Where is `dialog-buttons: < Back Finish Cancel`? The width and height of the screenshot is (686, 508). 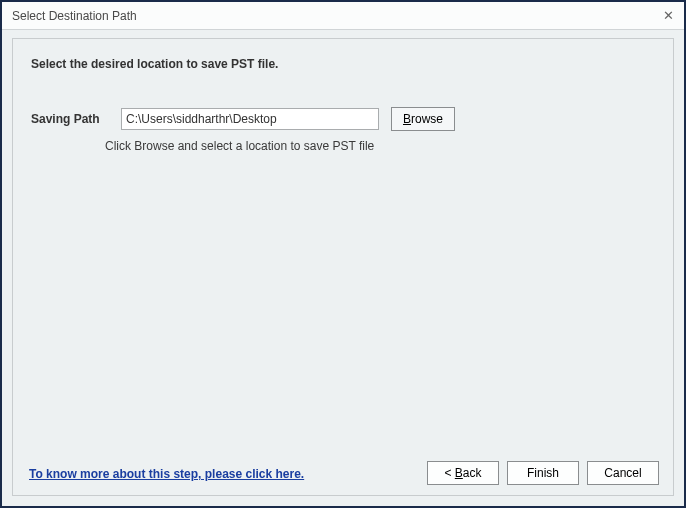
dialog-buttons: < Back Finish Cancel is located at coordinates (543, 473).